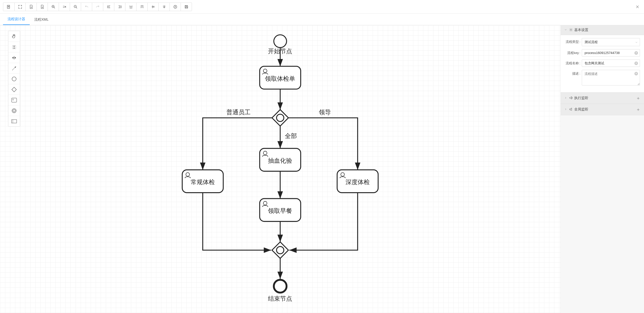 The height and width of the screenshot is (313, 644). What do you see at coordinates (31, 7) in the screenshot?
I see `file-x-icon` at bounding box center [31, 7].